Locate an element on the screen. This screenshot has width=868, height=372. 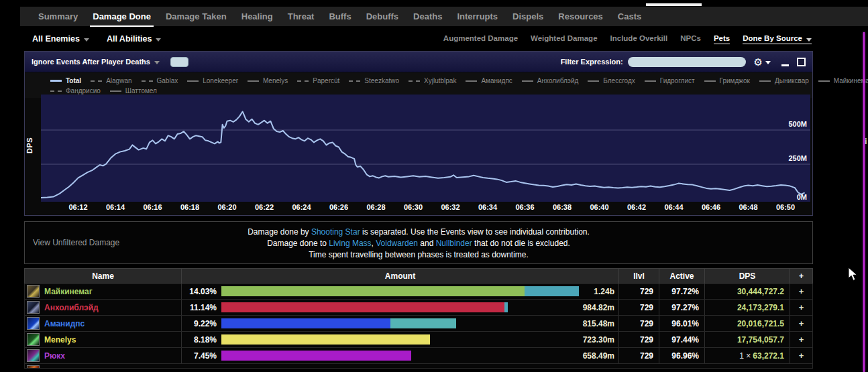
nav-tab-damage-taken: Damage Taken is located at coordinates (196, 16).